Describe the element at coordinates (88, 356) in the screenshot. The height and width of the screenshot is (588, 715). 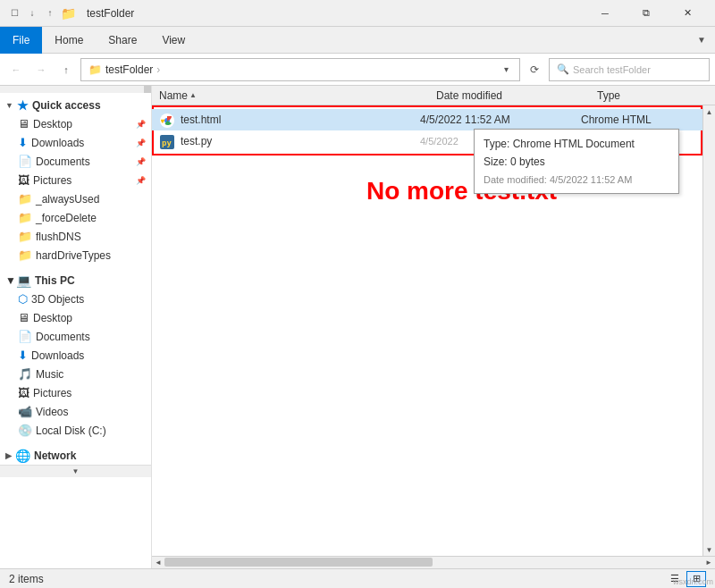
I see `sidebar-downloads-pc-label: Downloads` at that location.